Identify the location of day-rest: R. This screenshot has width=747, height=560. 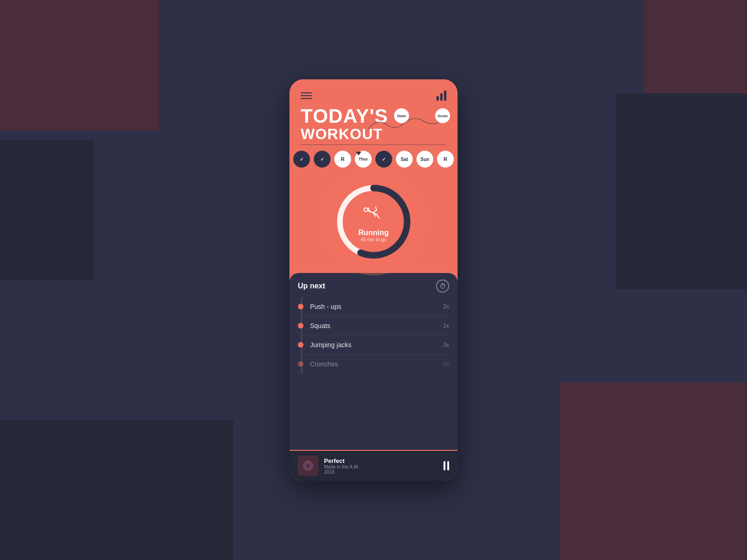
(445, 159).